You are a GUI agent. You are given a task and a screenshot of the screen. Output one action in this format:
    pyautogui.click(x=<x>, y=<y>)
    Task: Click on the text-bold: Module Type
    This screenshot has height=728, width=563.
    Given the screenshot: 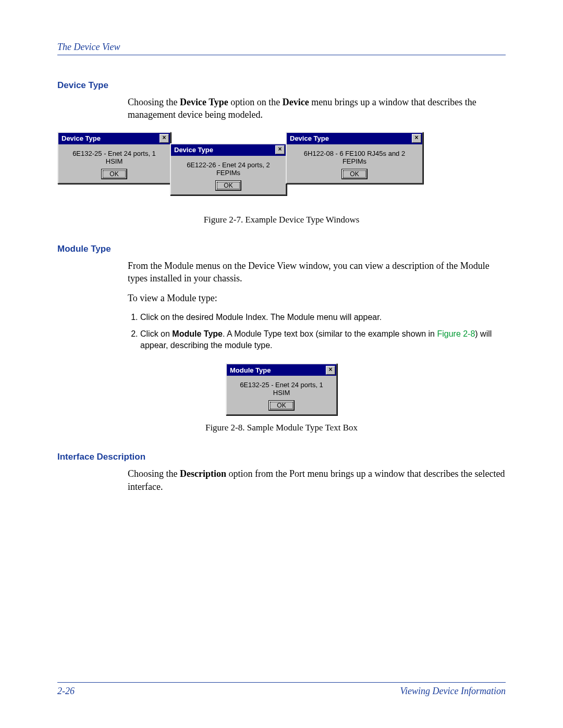 What is the action you would take?
    pyautogui.click(x=197, y=334)
    